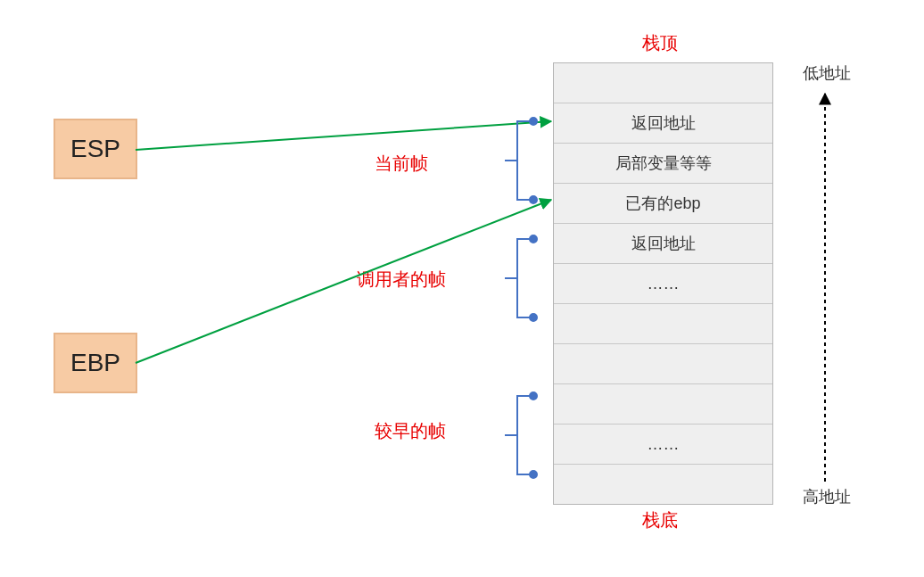 The image size is (924, 577). Describe the element at coordinates (401, 280) in the screenshot. I see `caller-frame-label: 调用者的帧` at that location.